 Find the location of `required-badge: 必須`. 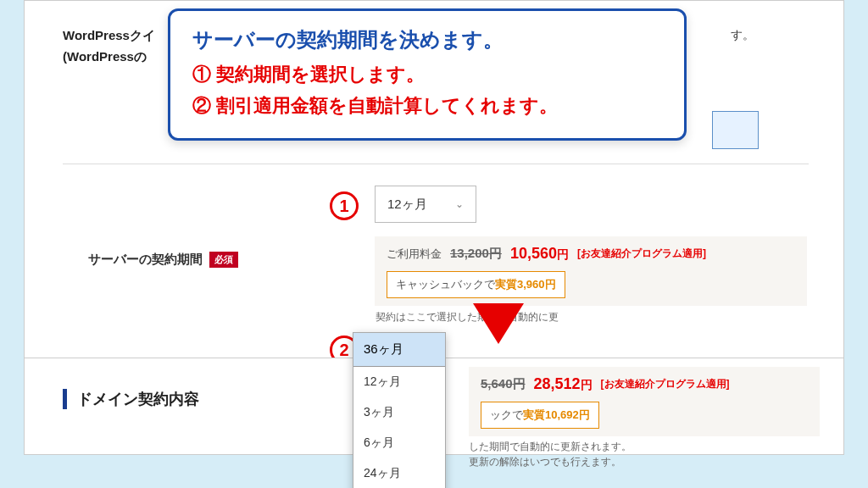

required-badge: 必須 is located at coordinates (224, 259).